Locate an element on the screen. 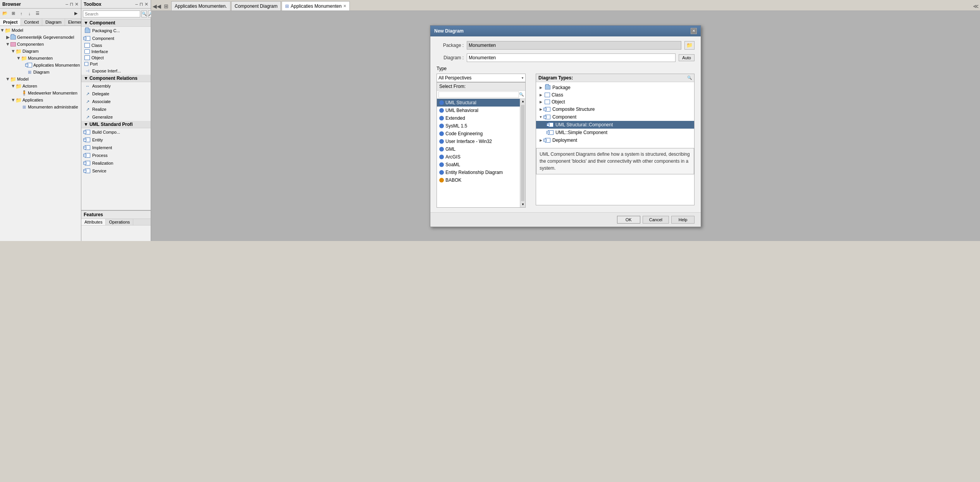 Image resolution: width=980 pixels, height=482 pixels. list-item-soaml: SoaML is located at coordinates (463, 165).